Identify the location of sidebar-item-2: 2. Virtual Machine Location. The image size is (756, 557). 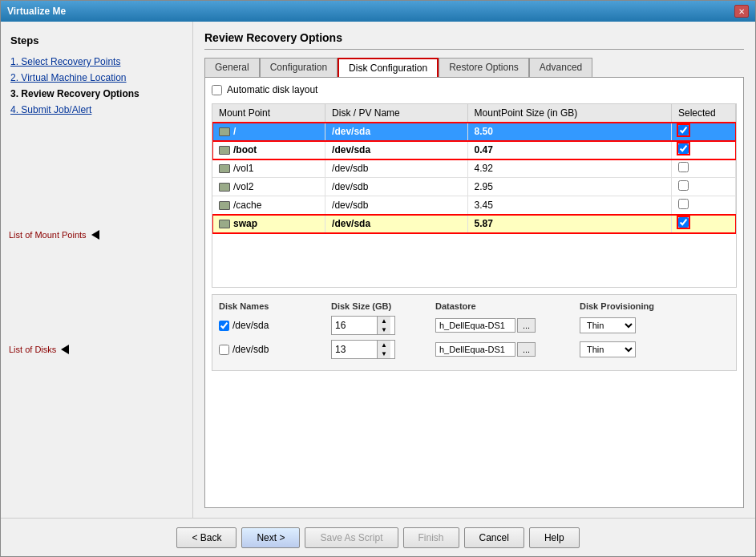
(96, 78).